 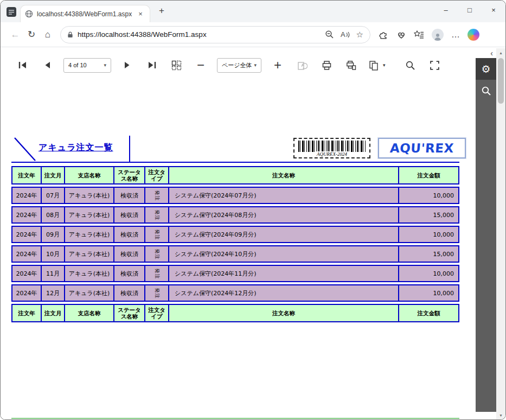 What do you see at coordinates (235, 418) in the screenshot?
I see `footer-green-line` at bounding box center [235, 418].